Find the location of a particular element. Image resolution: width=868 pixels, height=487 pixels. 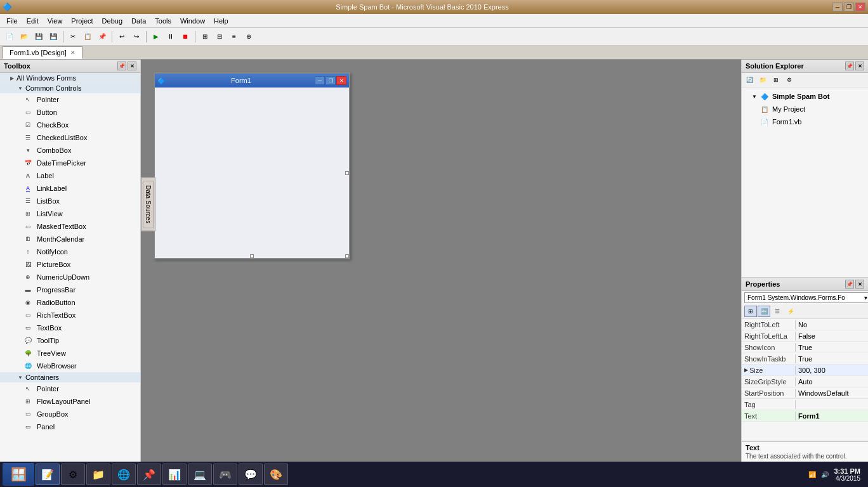

menu-project: Project is located at coordinates (82, 21).